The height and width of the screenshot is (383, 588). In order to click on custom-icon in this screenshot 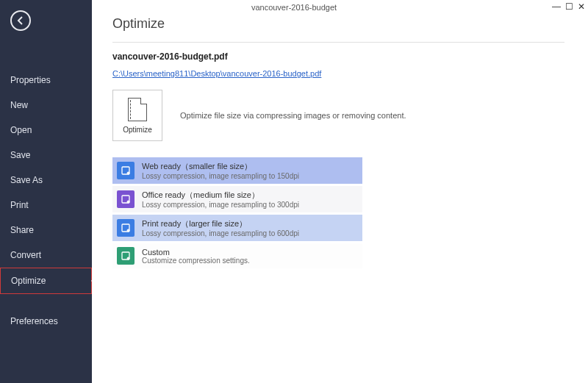, I will do `click(126, 256)`.